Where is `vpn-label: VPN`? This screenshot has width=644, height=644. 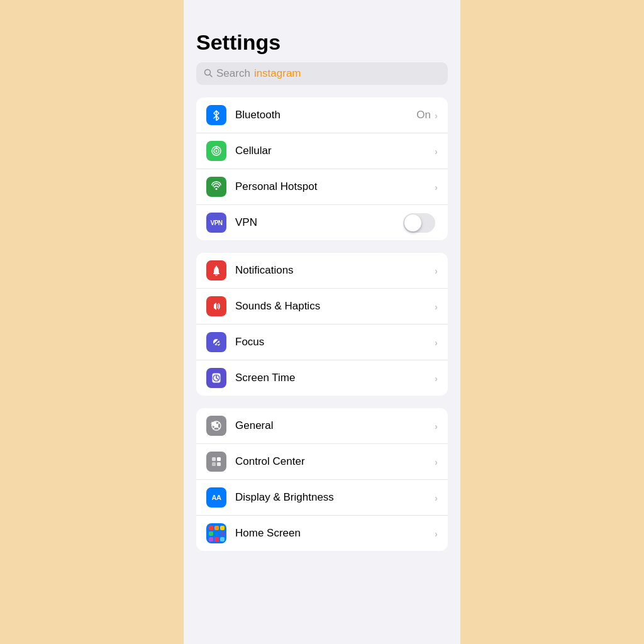
vpn-label: VPN is located at coordinates (319, 223).